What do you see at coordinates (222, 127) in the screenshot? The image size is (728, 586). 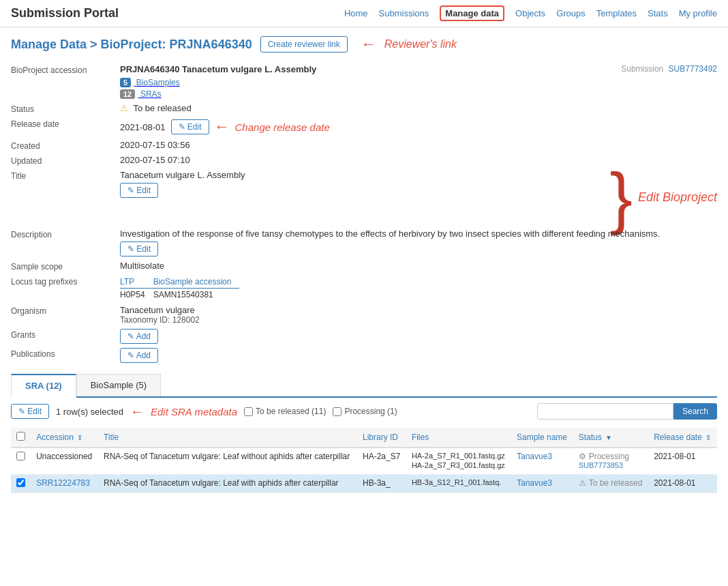 I see `arrow-change-date-icon: ←` at bounding box center [222, 127].